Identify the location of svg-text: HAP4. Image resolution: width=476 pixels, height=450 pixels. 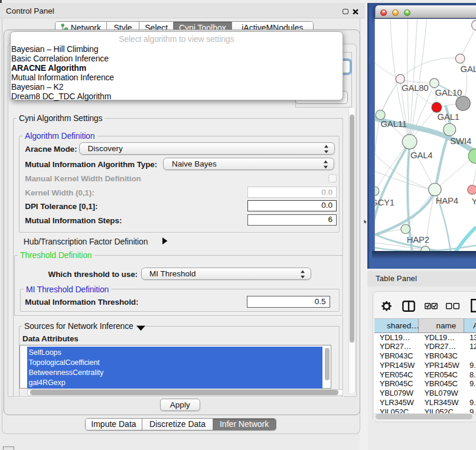
(447, 201).